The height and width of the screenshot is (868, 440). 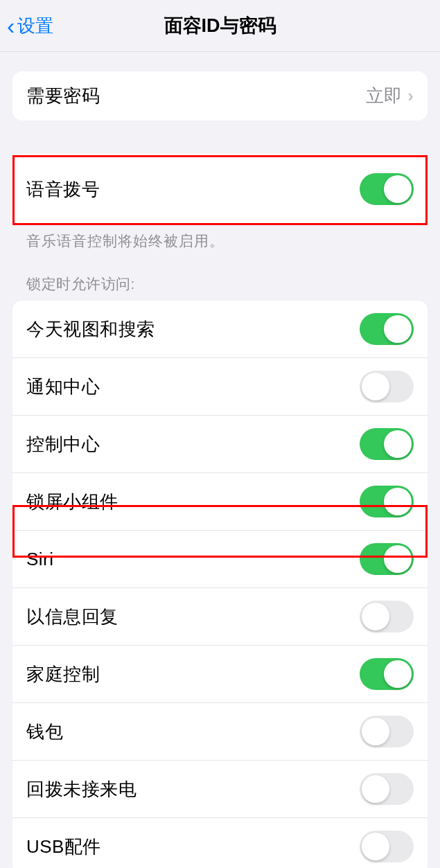 I want to click on lock-access-item: 家庭控制, so click(x=220, y=675).